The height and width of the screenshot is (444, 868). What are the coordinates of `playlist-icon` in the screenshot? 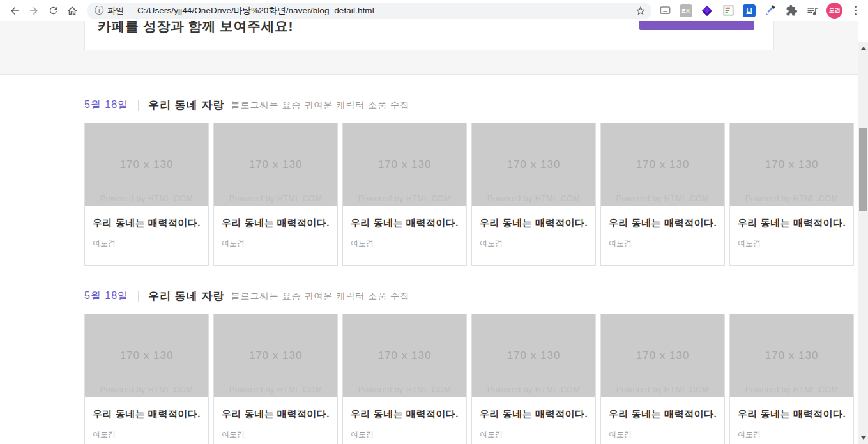 It's located at (812, 11).